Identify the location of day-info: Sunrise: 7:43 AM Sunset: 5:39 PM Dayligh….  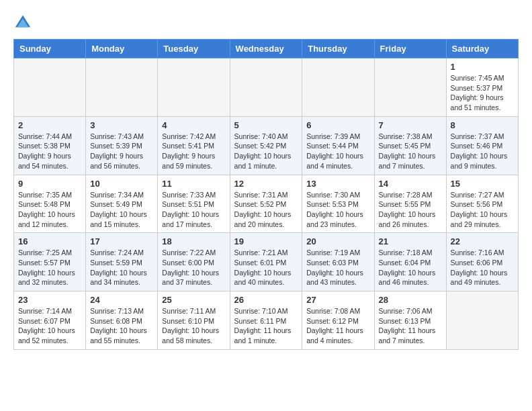
(122, 152).